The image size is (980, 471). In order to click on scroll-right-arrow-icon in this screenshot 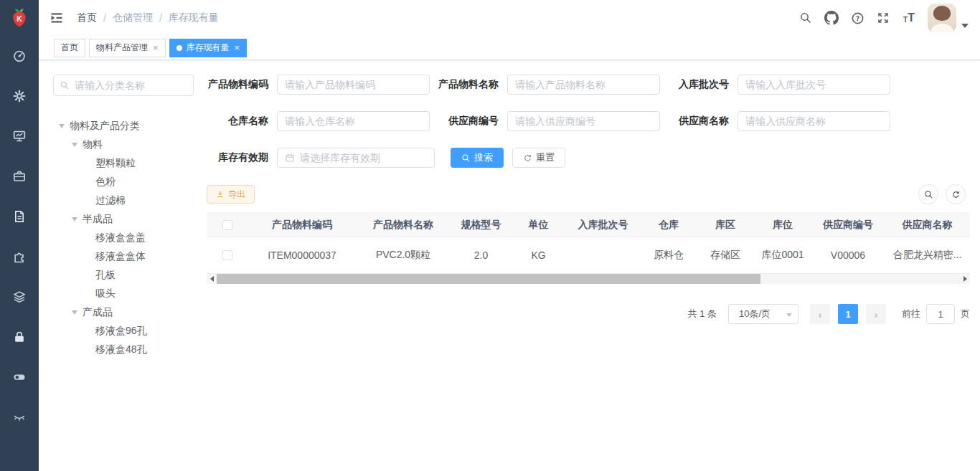, I will do `click(965, 279)`.